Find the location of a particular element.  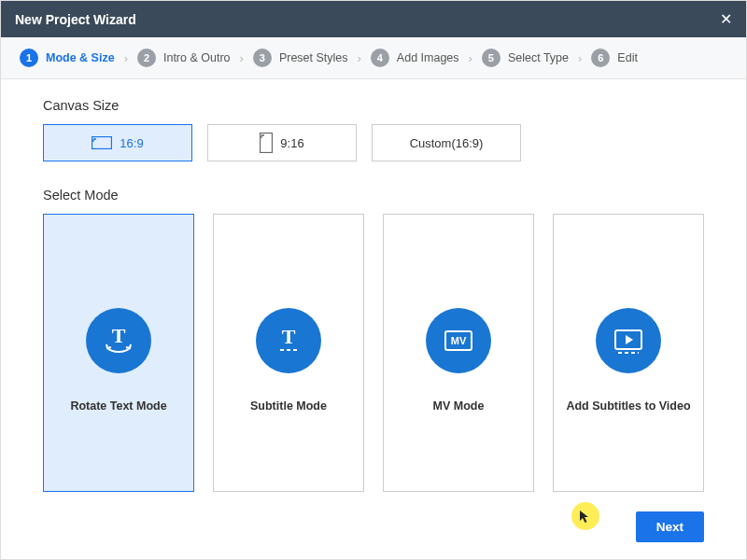

mode-card-label: MV Mode is located at coordinates (459, 406).